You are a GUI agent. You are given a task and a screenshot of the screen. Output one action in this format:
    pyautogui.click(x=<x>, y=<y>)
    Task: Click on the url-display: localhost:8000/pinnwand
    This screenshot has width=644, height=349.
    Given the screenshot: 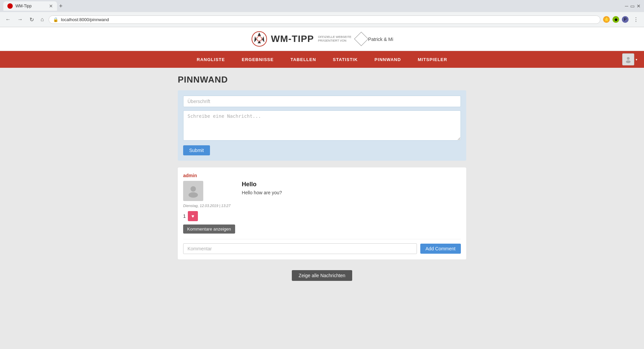 What is the action you would take?
    pyautogui.click(x=85, y=19)
    